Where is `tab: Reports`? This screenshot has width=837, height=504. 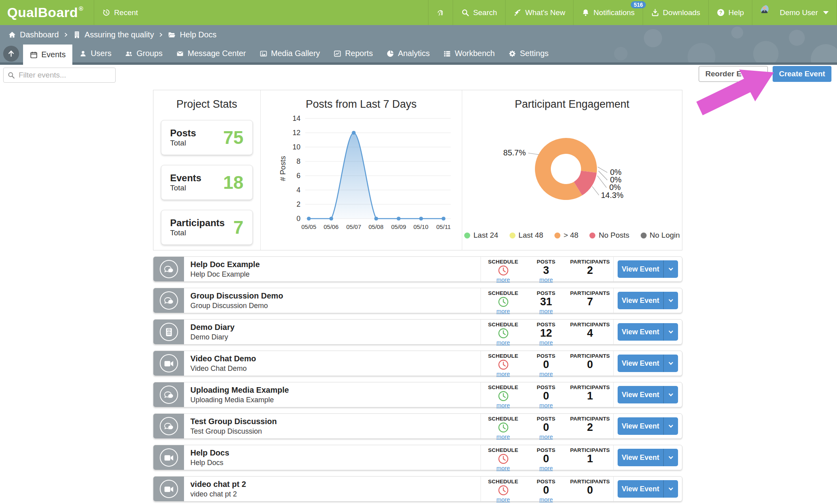 tab: Reports is located at coordinates (353, 53).